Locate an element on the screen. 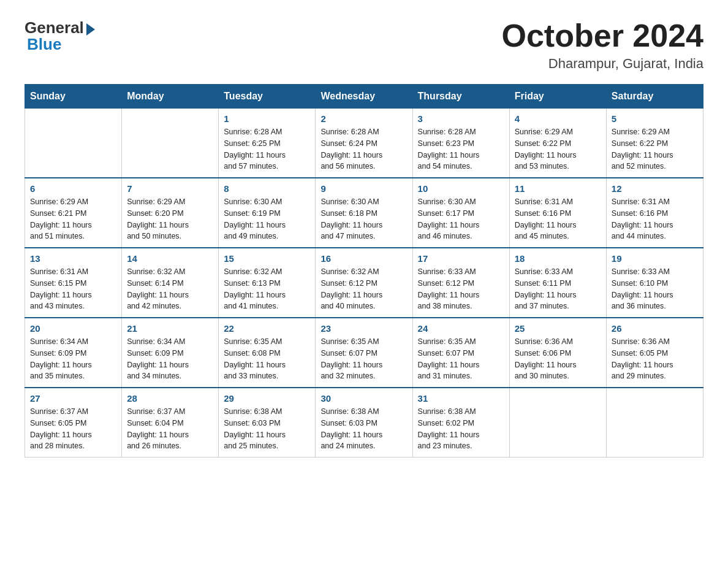 This screenshot has width=728, height=563. day-number: 4 is located at coordinates (558, 119).